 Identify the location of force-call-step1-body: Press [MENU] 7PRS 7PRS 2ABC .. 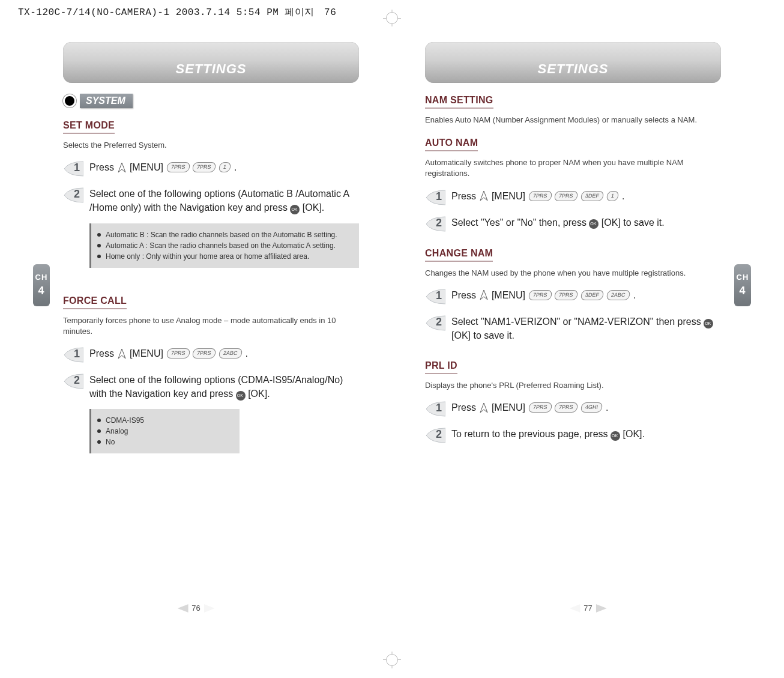
(169, 353).